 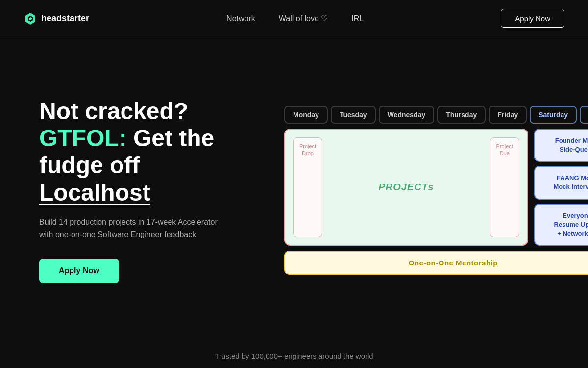 I want to click on tab-monday: Monday, so click(x=306, y=115).